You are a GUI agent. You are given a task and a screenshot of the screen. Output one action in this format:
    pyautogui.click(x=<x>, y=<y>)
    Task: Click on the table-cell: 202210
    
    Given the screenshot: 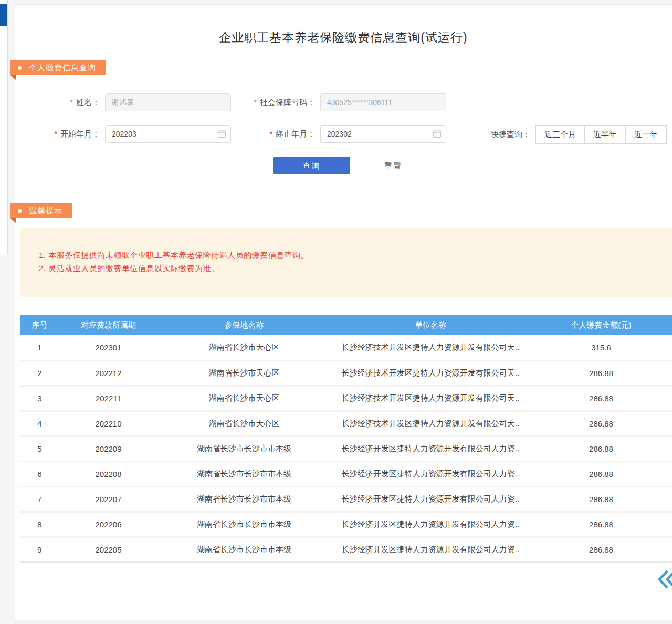 What is the action you would take?
    pyautogui.click(x=108, y=423)
    